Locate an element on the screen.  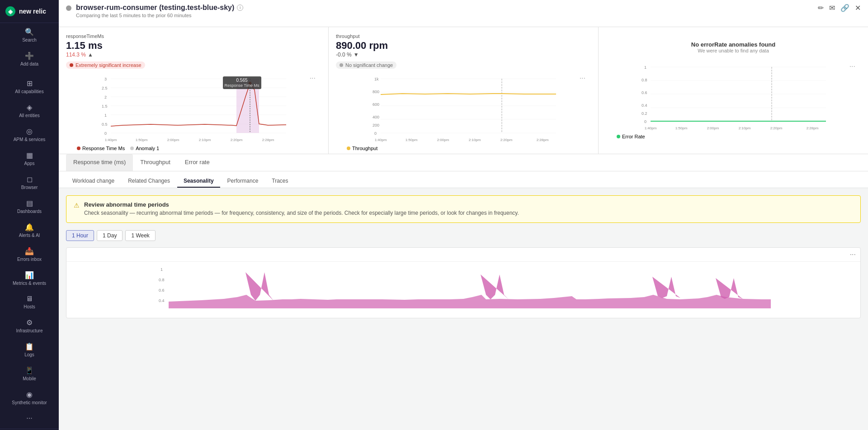
sidebar-label-apm: APM & services is located at coordinates (30, 139).